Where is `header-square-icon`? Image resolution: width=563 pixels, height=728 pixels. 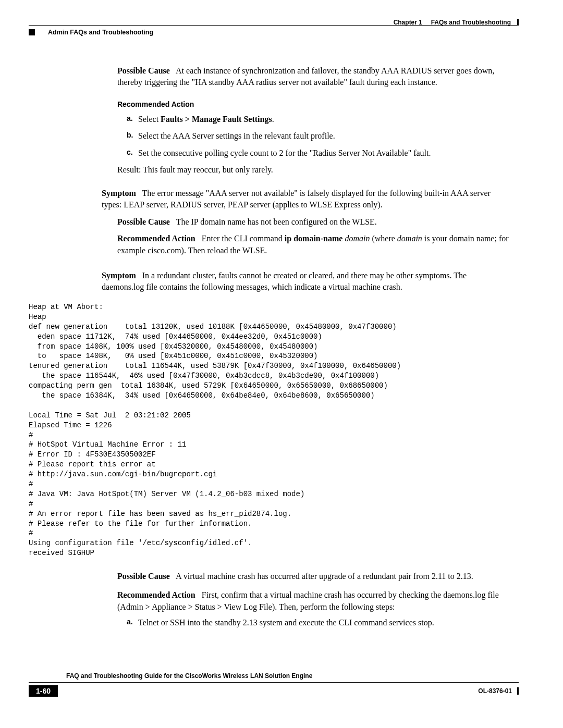
header-square-icon is located at coordinates (32, 32).